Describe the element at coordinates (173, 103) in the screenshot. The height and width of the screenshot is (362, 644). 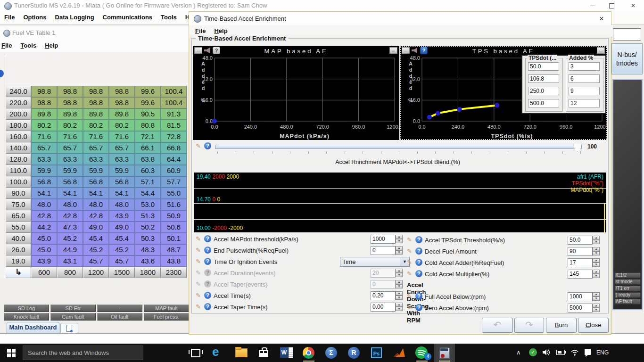
I see `ve-cell: 100.4` at that location.